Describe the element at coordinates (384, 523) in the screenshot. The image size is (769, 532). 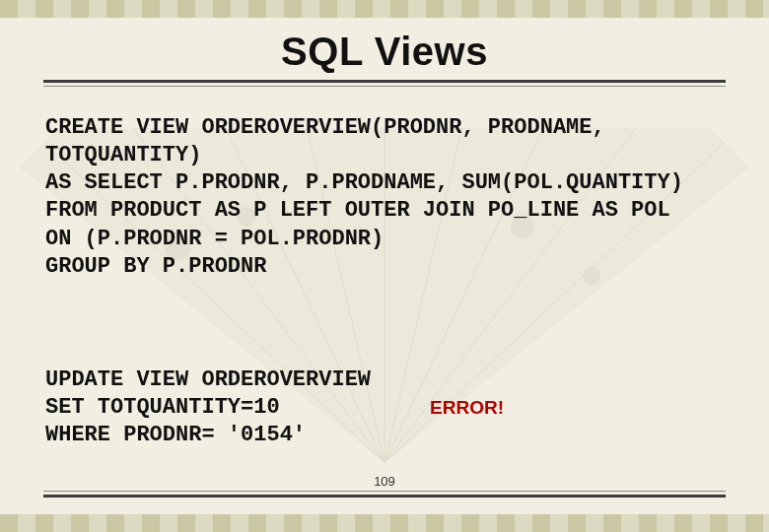
I see `decorative-bottom-border` at that location.